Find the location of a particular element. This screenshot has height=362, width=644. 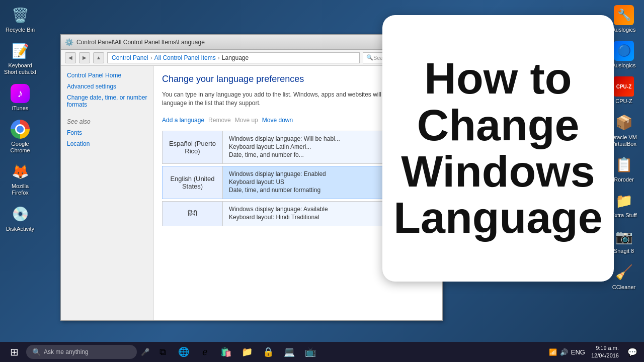

lang-name-hindi: हिंदी is located at coordinates (193, 214).